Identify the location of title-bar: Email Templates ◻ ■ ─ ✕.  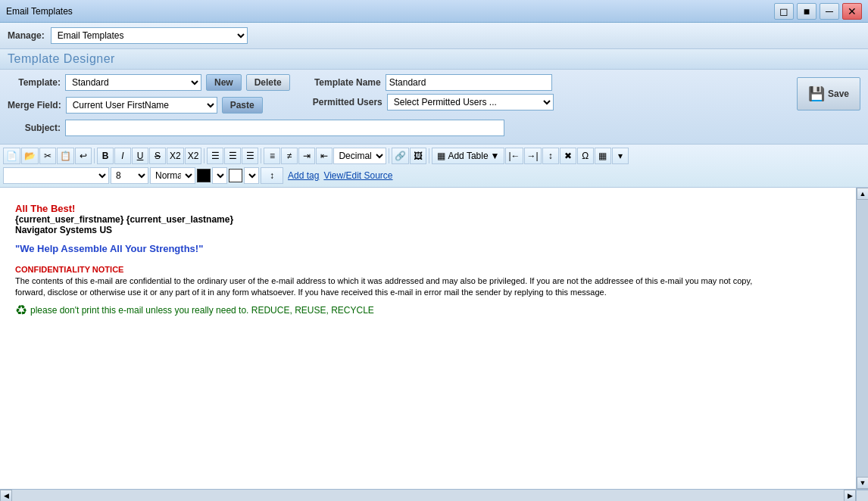
(434, 11).